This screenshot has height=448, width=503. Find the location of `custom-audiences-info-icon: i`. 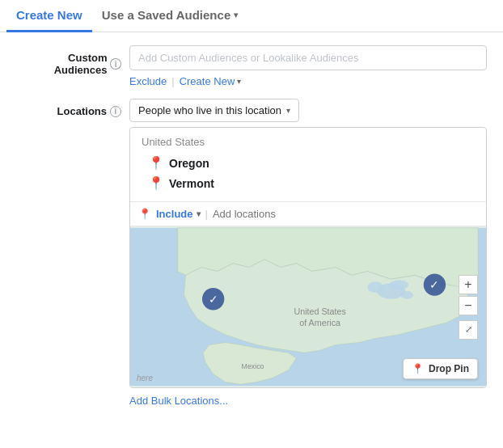

custom-audiences-info-icon: i is located at coordinates (116, 64).